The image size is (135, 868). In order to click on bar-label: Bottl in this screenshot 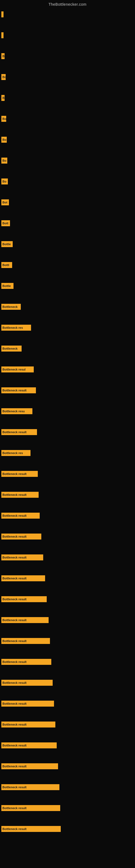, I will do `click(6, 265)`.